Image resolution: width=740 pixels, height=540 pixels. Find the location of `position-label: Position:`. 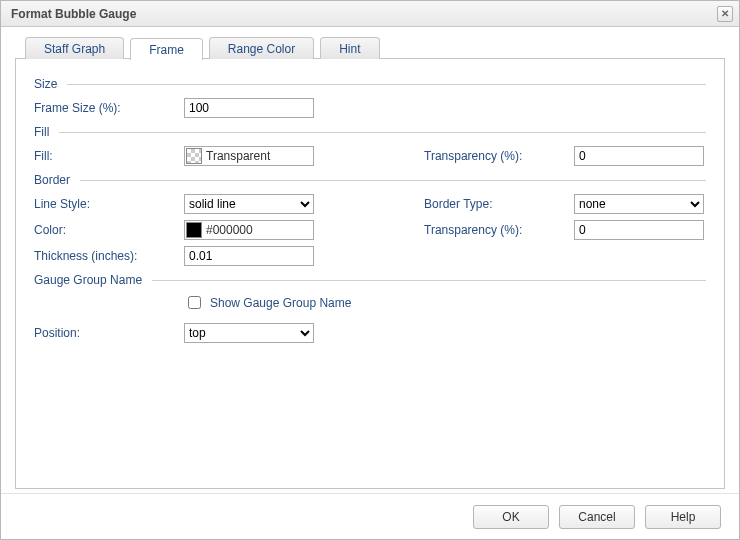

position-label: Position: is located at coordinates (109, 333).